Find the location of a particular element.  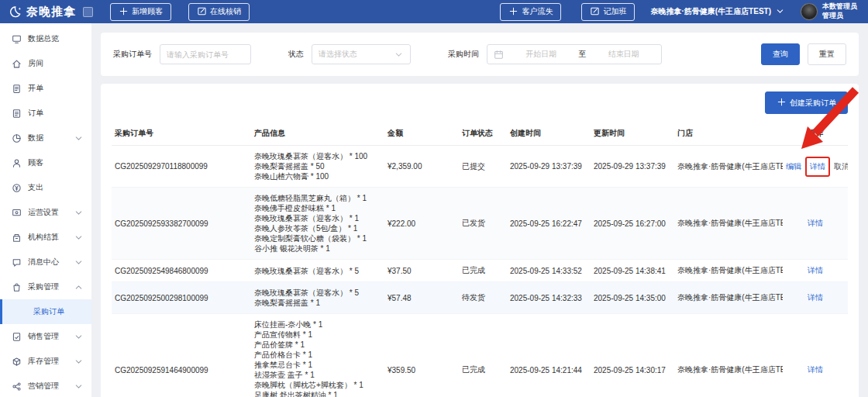

amount-cell: ¥57.48 is located at coordinates (422, 298).